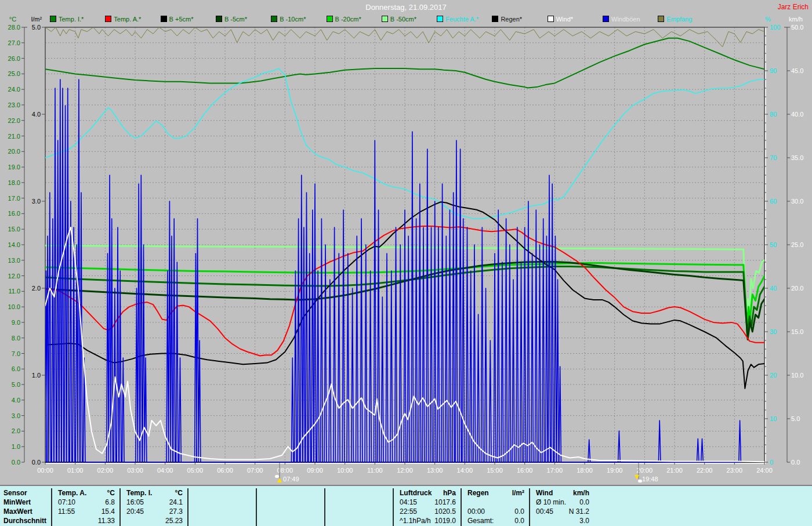 This screenshot has height=526, width=812. What do you see at coordinates (86, 521) in the screenshot?
I see `table-cell: 11.33` at bounding box center [86, 521].